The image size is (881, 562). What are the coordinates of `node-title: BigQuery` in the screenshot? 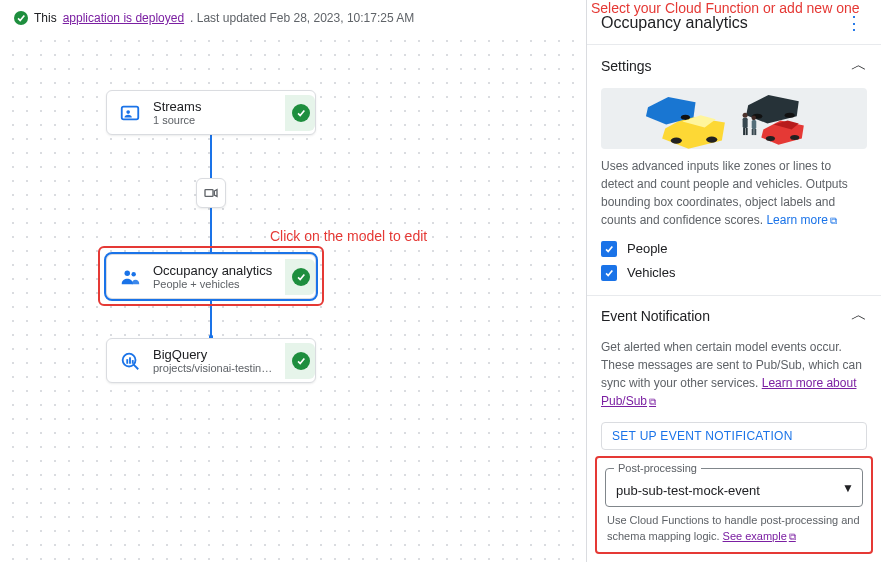 It's located at (214, 354).